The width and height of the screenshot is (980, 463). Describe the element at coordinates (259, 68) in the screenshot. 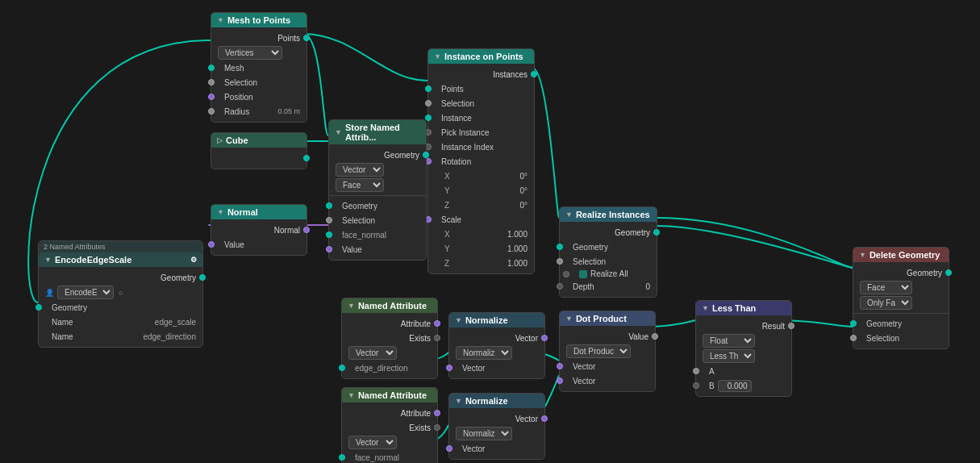

I see `mesh-to-points-node: ▼ Mesh to Points Points Vertices Mesh Se…` at that location.